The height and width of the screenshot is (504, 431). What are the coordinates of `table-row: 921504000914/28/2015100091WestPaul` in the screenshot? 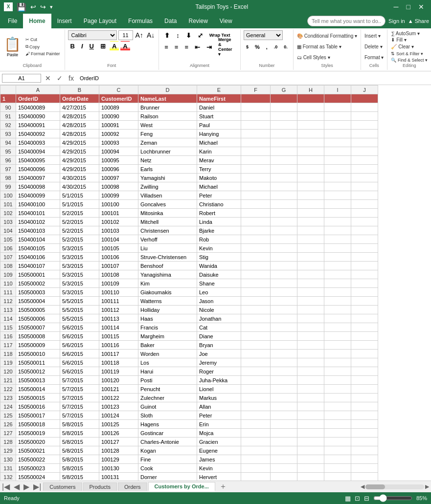 It's located at (189, 125).